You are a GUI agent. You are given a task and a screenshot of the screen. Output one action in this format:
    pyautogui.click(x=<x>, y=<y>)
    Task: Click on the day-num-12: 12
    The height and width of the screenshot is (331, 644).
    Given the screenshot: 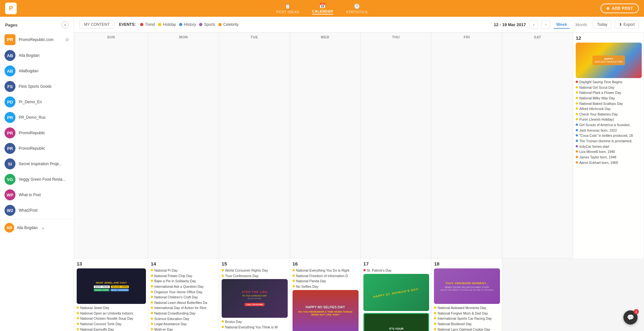 What is the action you would take?
    pyautogui.click(x=609, y=38)
    